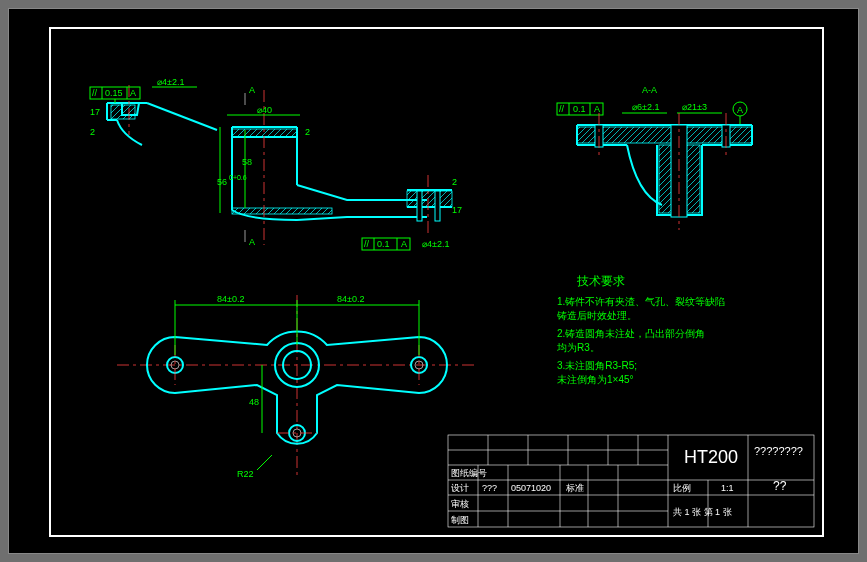 This screenshot has width=867, height=562. What do you see at coordinates (95, 93) in the screenshot?
I see `parallelism-symbol: //` at bounding box center [95, 93].